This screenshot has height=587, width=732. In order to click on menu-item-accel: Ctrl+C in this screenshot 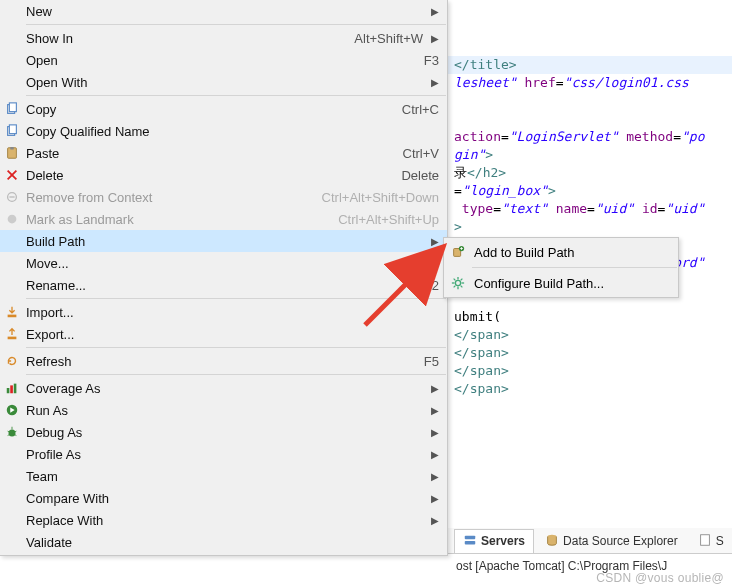, I will do `click(420, 110)`.